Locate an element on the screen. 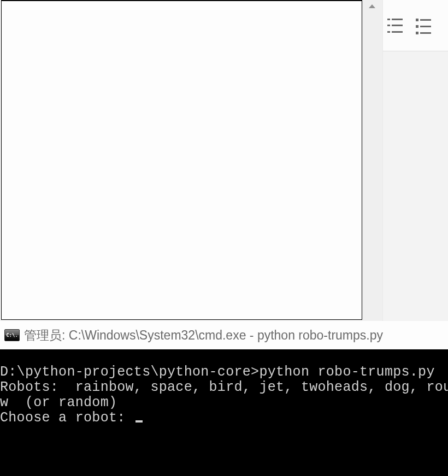 The height and width of the screenshot is (476, 448). cmd-icon: C:\. is located at coordinates (12, 335).